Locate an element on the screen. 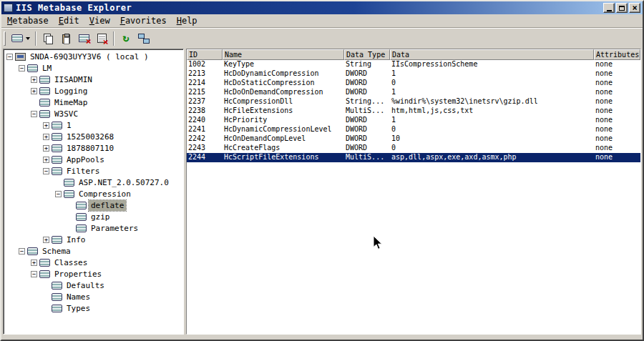  tree-node: IISADMIN is located at coordinates (93, 79).